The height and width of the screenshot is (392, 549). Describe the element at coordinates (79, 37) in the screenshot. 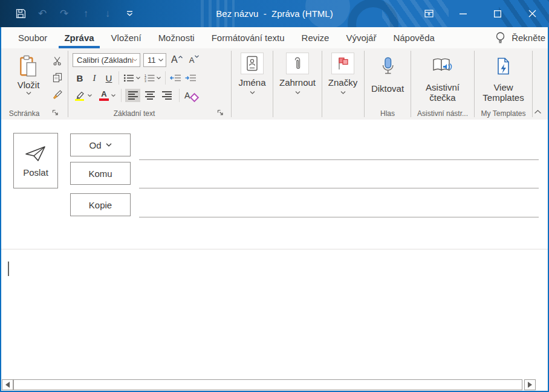

I see `tab-zprava: Zpráva` at that location.